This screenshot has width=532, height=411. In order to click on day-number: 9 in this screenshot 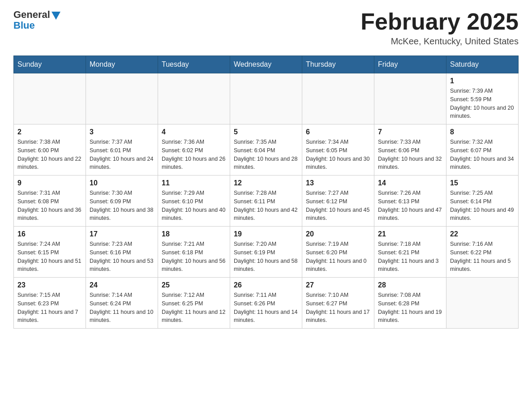, I will do `click(50, 183)`.